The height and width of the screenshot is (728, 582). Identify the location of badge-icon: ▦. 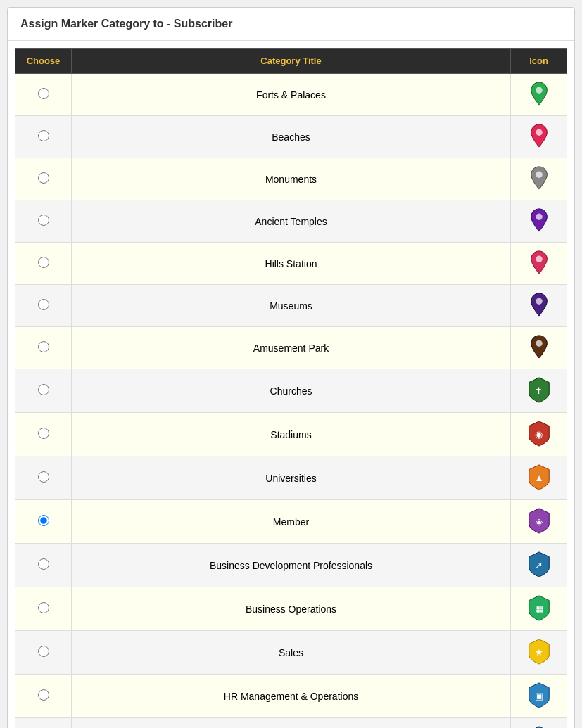
(539, 608).